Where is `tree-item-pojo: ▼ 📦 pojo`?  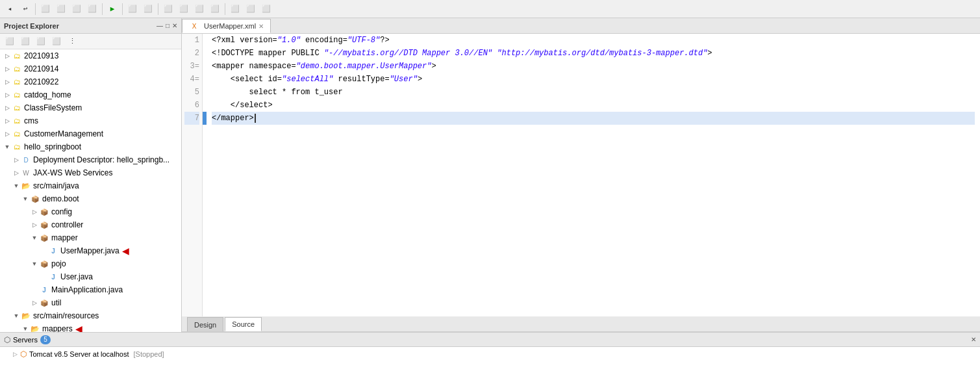
tree-item-pojo: ▼ 📦 pojo is located at coordinates (91, 264).